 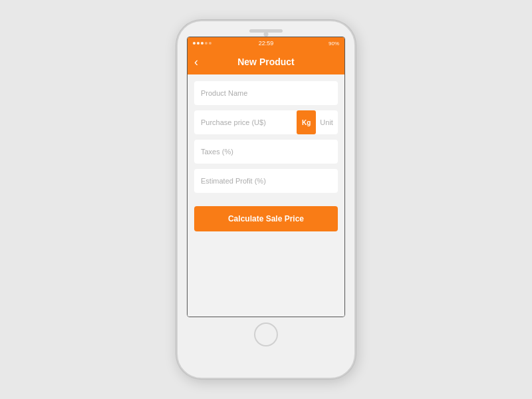 What do you see at coordinates (330, 122) in the screenshot?
I see `unit-label: Unit` at bounding box center [330, 122].